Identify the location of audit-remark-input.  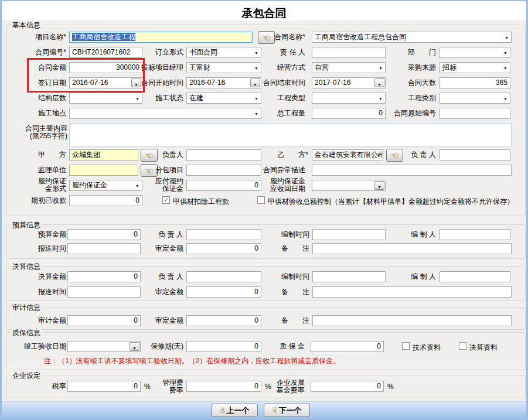
(412, 321).